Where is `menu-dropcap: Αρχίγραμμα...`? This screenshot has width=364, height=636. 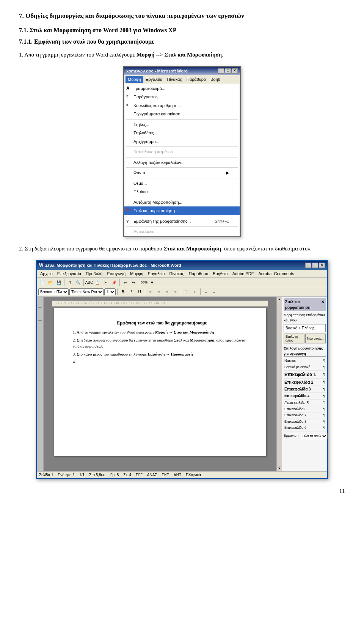
menu-dropcap: Αρχίγραμμα... is located at coordinates (182, 142).